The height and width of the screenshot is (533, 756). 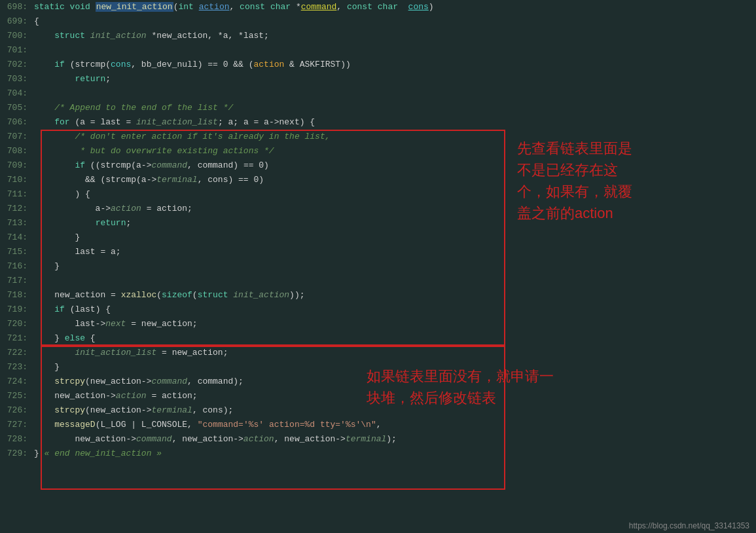 What do you see at coordinates (395, 108) in the screenshot?
I see `line-content: /* Append to the end of the list */` at bounding box center [395, 108].